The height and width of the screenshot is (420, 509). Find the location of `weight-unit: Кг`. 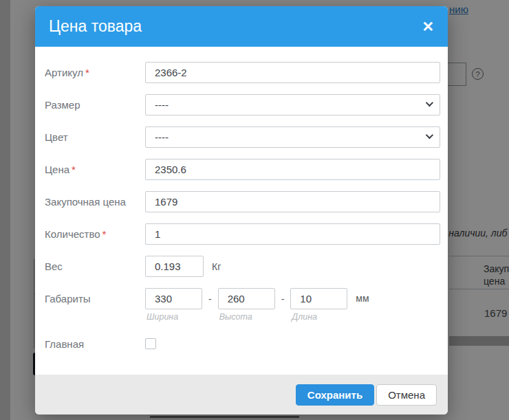

weight-unit: Кг is located at coordinates (216, 267).